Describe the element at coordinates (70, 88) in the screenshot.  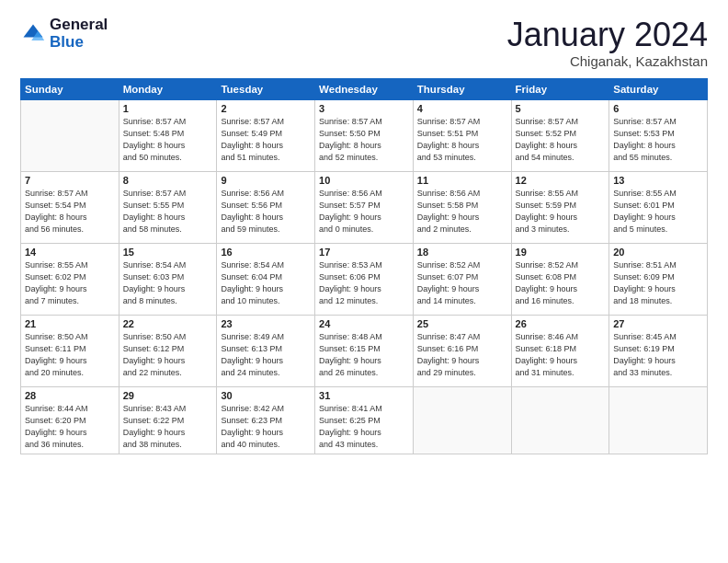
I see `col-sunday: Sunday` at that location.